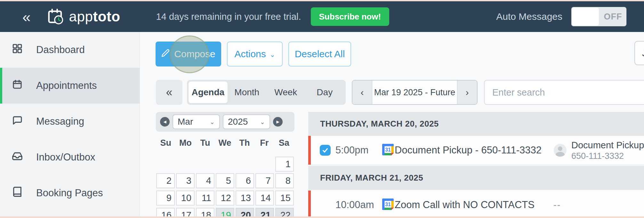 The height and width of the screenshot is (218, 644). Describe the element at coordinates (185, 122) in the screenshot. I see `month-select-value: Mar` at that location.